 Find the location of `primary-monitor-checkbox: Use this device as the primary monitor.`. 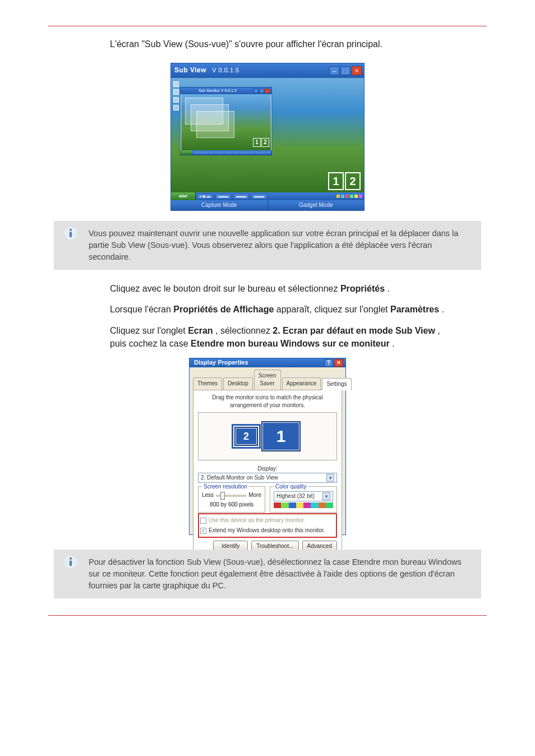

primary-monitor-checkbox: Use this device as the primary monitor. is located at coordinates (268, 520).